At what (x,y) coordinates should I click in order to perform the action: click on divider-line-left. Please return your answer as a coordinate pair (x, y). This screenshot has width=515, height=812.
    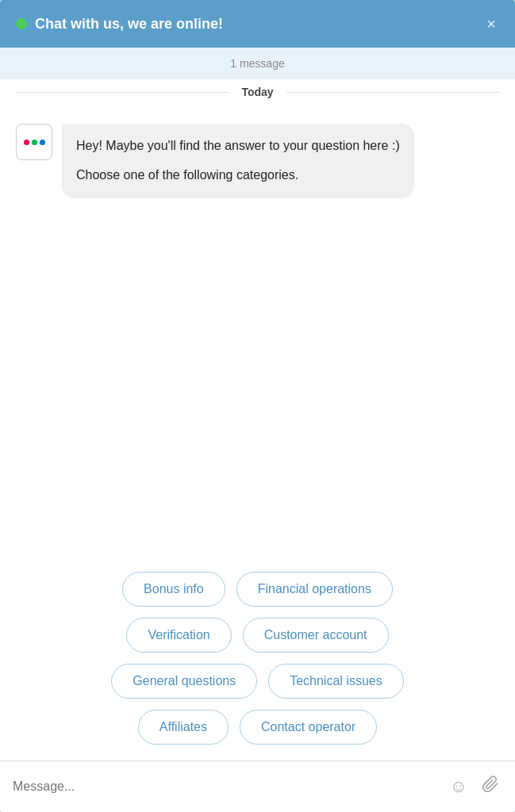
    Looking at the image, I should click on (122, 92).